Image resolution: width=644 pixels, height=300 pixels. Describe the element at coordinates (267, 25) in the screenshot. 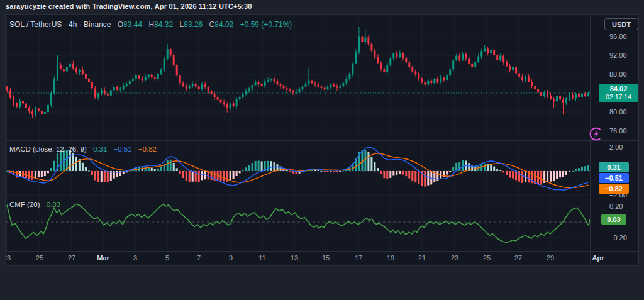

I see `change-value: +0.59 (+0.71%)` at that location.